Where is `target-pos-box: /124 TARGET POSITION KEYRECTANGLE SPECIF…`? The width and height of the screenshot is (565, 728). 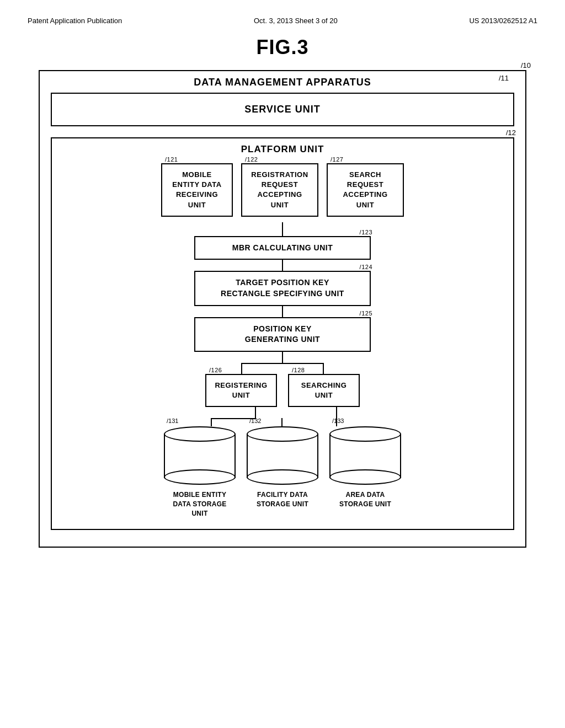
target-pos-box: /124 TARGET POSITION KEYRECTANGLE SPECIF… is located at coordinates (282, 288).